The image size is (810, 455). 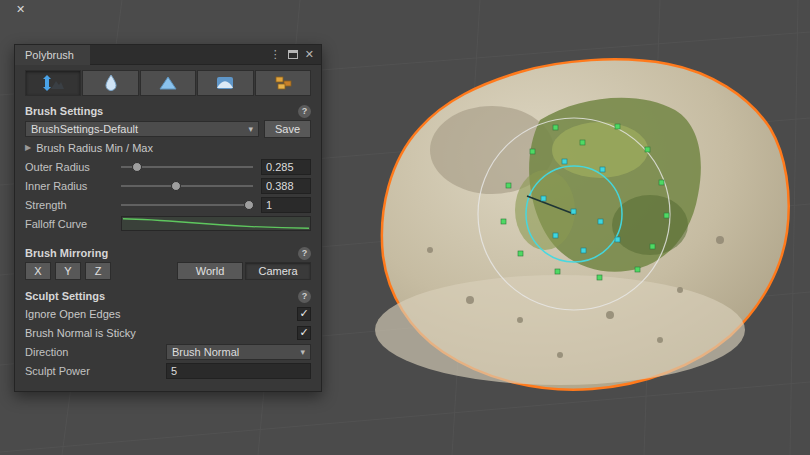 I want to click on scene-close-icon: ✕, so click(x=20, y=10).